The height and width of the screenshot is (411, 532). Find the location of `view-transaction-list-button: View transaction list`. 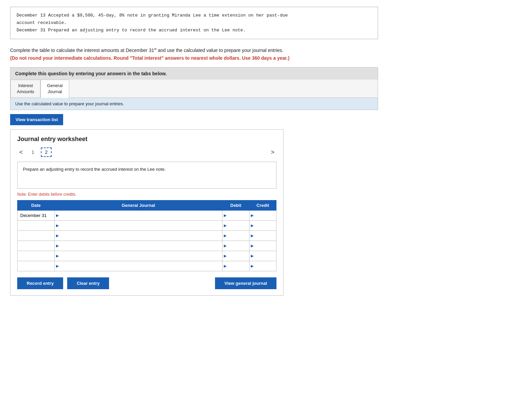

view-transaction-list-button: View transaction list is located at coordinates (36, 119).